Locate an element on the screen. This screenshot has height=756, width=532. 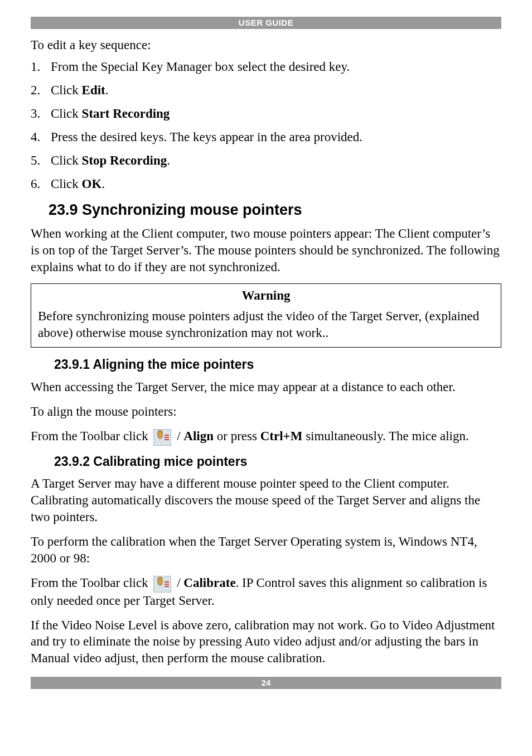
section-23-9-para: When working at the Client computer, two… is located at coordinates (266, 251).